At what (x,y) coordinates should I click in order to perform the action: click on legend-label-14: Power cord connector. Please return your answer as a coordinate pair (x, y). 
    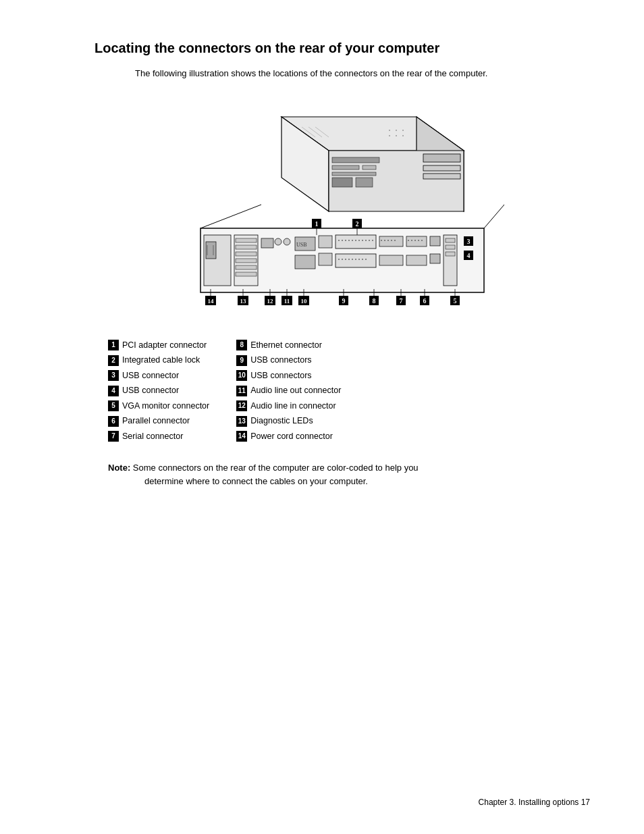
    Looking at the image, I should click on (292, 437).